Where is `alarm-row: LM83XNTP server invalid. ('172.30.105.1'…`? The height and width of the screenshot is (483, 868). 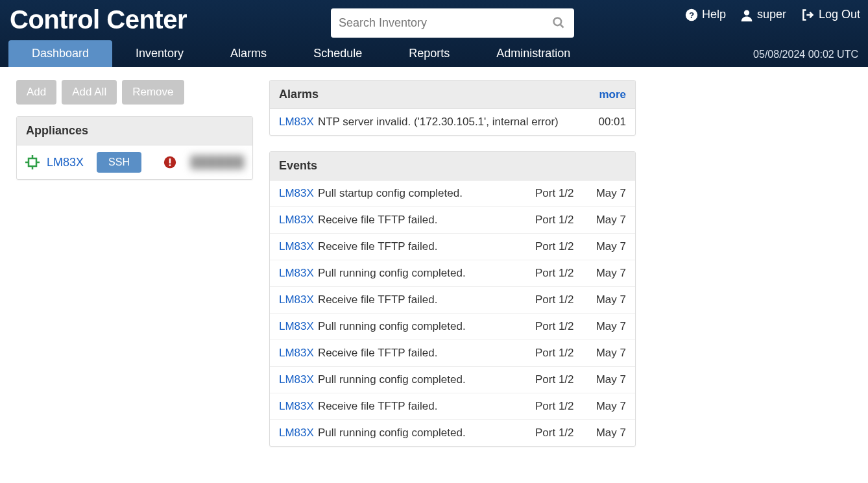
alarm-row: LM83XNTP server invalid. ('172.30.105.1'… is located at coordinates (453, 122).